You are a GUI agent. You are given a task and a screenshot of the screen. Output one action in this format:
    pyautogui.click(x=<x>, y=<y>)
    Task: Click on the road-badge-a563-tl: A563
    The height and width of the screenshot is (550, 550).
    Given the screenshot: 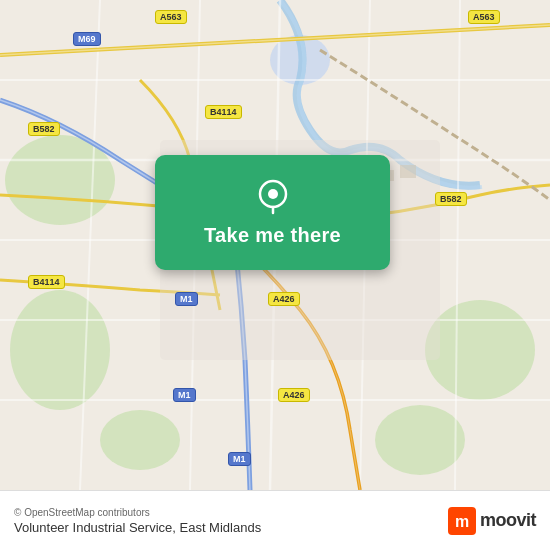 What is the action you would take?
    pyautogui.click(x=171, y=17)
    